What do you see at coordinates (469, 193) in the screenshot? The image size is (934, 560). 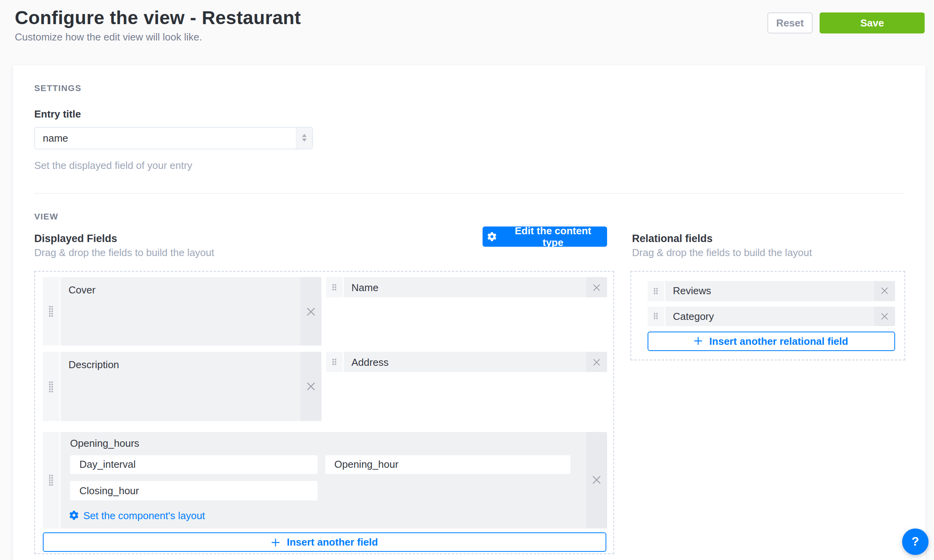 I see `section-divider` at bounding box center [469, 193].